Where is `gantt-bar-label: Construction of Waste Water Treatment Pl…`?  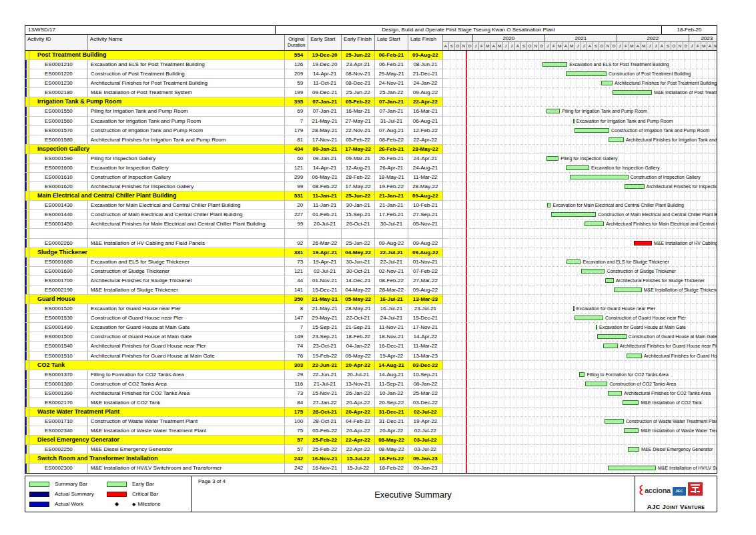
gantt-bar-label: Construction of Waste Water Treatment Pl… is located at coordinates (671, 422).